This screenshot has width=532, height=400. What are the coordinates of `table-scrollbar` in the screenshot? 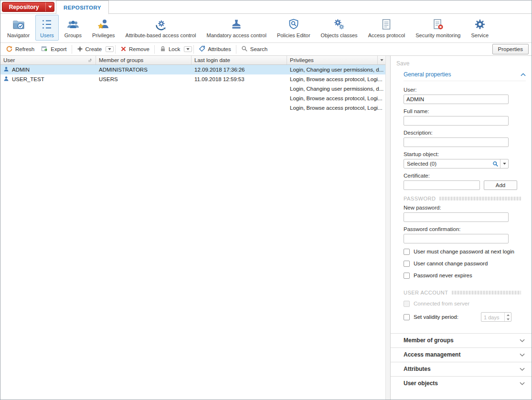 It's located at (388, 228).